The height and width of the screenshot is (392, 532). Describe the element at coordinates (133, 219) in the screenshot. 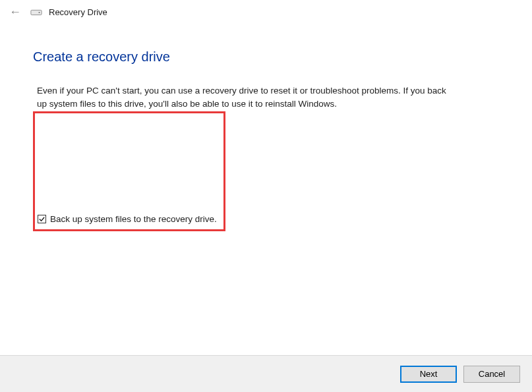

I see `backup-checkbox-label: Back up system files to the recovery dri…` at that location.